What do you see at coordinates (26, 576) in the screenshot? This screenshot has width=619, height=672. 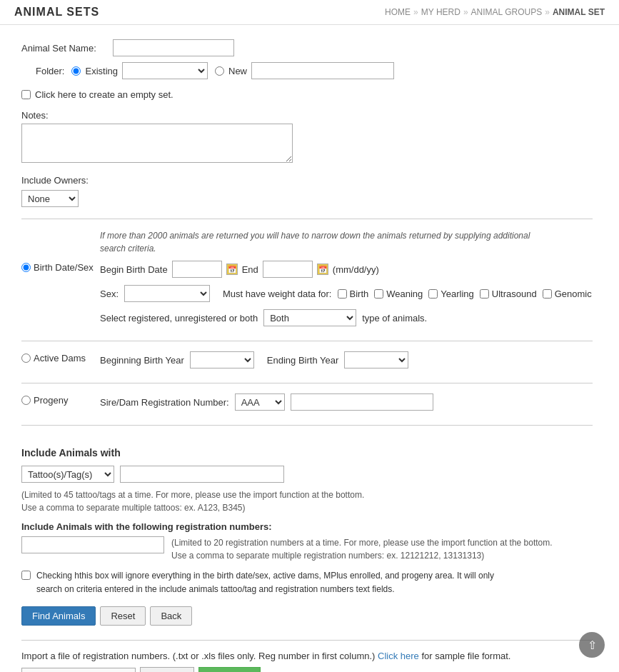 I see `warning-checkbox` at bounding box center [26, 576].